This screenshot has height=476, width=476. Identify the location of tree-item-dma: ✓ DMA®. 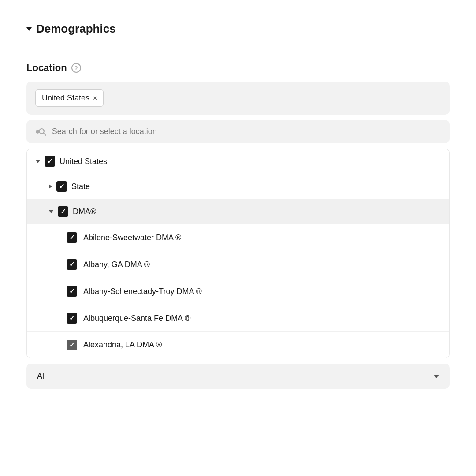
(238, 212).